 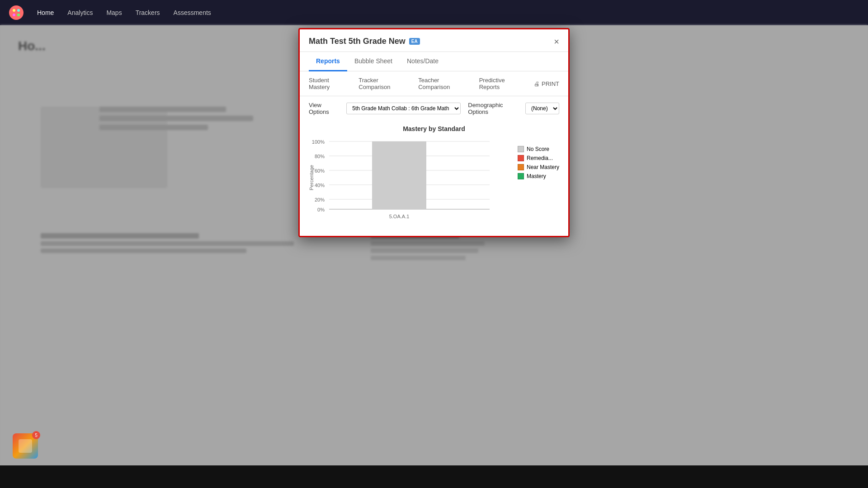 I want to click on sub-tab-student-mastery: Student Mastery, so click(x=329, y=84).